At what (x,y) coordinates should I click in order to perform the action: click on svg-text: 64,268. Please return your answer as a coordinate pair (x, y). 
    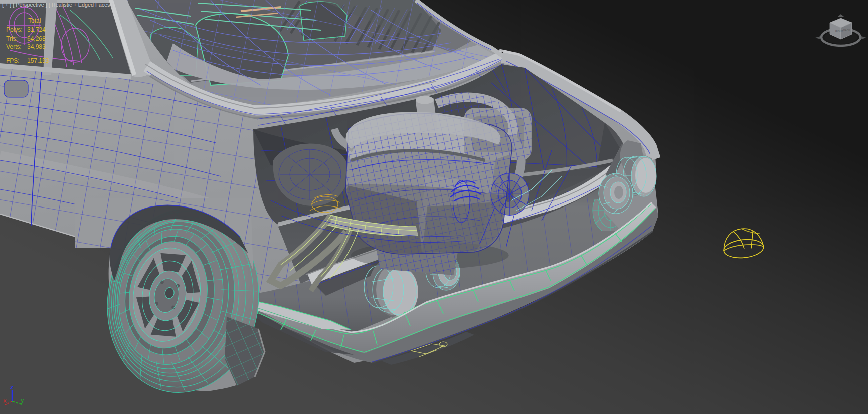
    Looking at the image, I should click on (36, 39).